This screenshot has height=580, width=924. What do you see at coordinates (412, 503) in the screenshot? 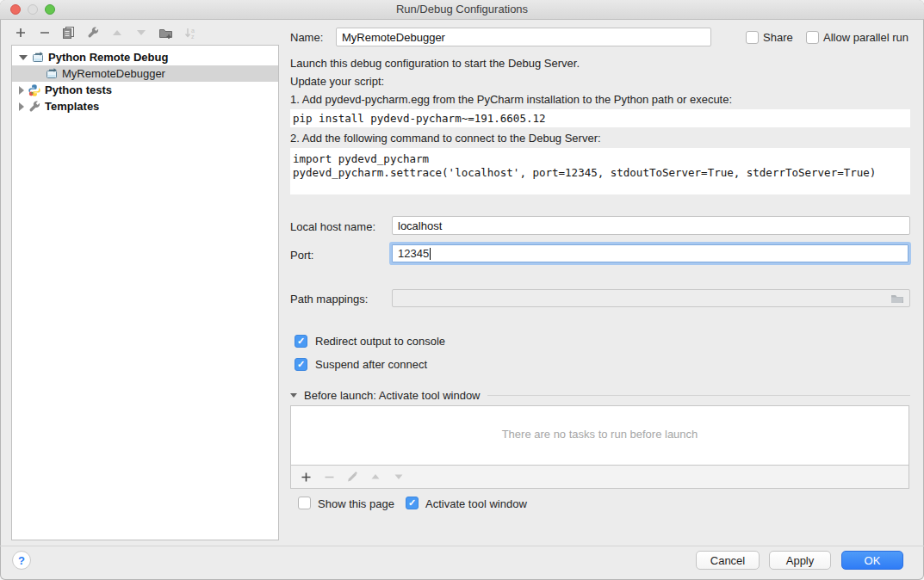
I see `activate-tool-window-checkbox: ✓` at bounding box center [412, 503].